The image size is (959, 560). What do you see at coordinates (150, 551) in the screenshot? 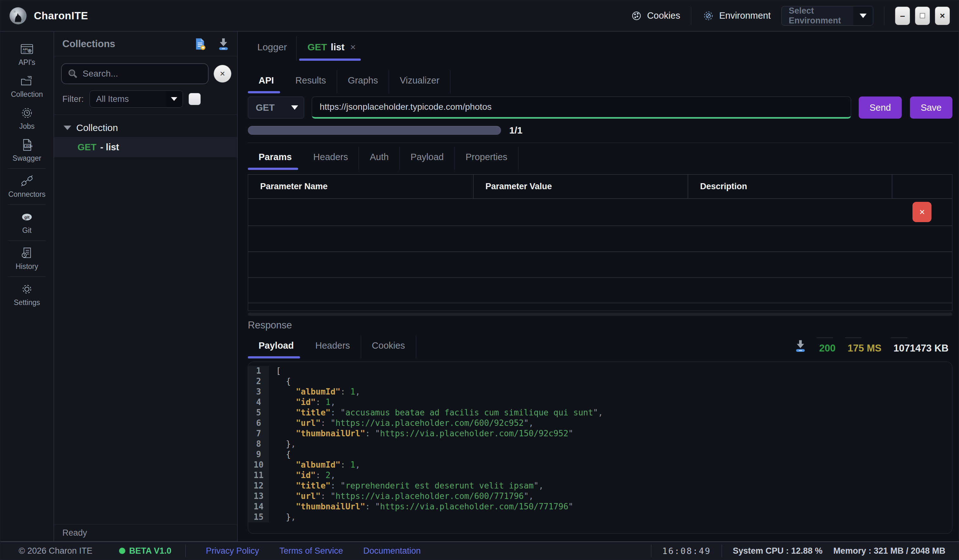
I see `beta-label: BETA V1.0` at bounding box center [150, 551].